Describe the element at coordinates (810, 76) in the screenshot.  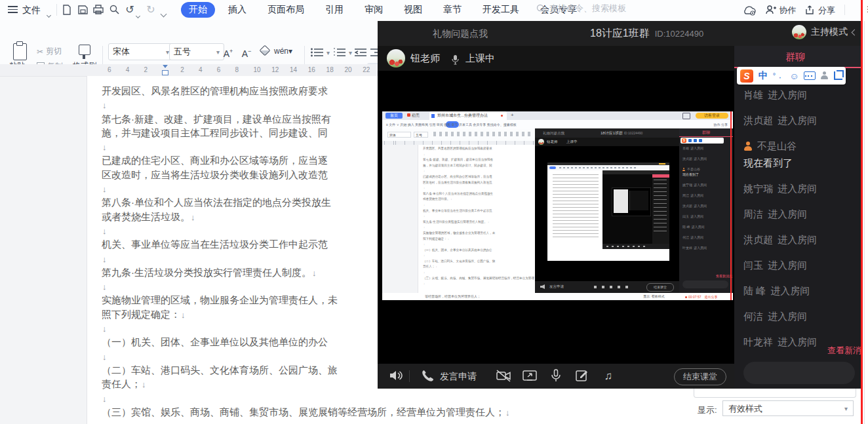
I see `soft-keyboard-icon` at that location.